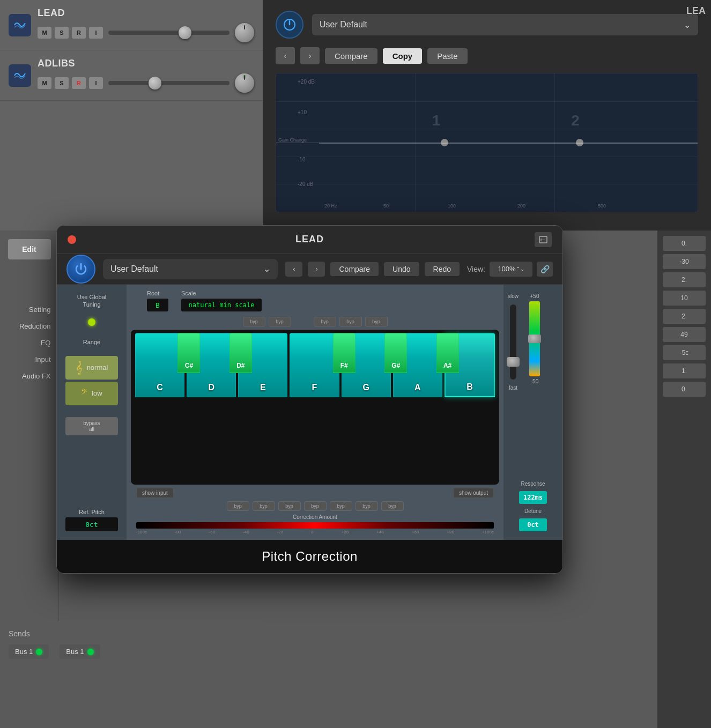 This screenshot has width=711, height=728. What do you see at coordinates (131, 634) in the screenshot?
I see `sends-label: Sends` at bounding box center [131, 634].